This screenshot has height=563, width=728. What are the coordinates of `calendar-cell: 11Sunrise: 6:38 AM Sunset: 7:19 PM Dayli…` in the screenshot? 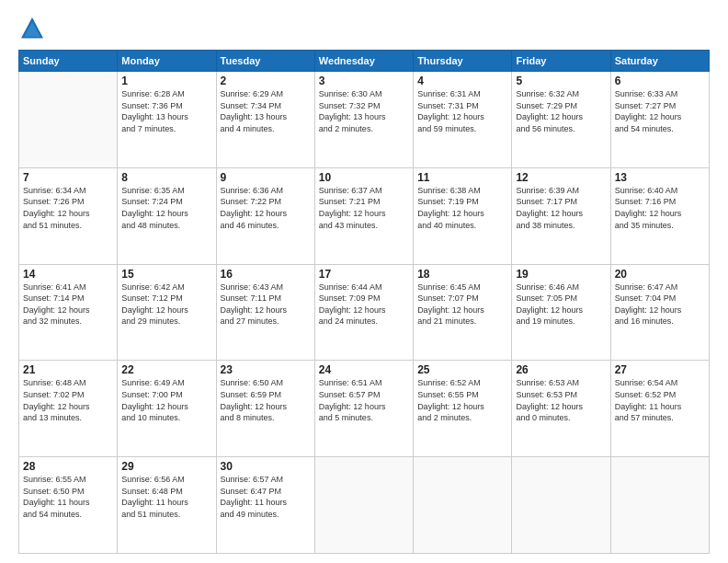 It's located at (463, 215).